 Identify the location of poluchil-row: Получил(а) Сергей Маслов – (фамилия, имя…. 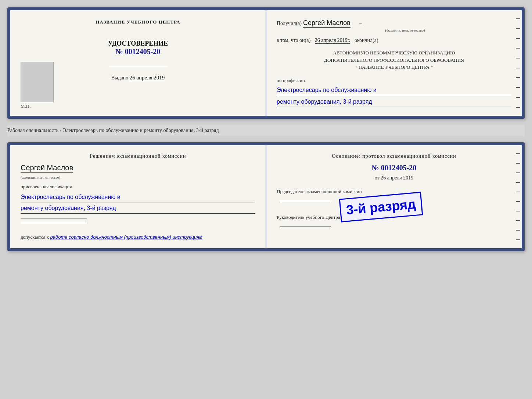
(394, 26).